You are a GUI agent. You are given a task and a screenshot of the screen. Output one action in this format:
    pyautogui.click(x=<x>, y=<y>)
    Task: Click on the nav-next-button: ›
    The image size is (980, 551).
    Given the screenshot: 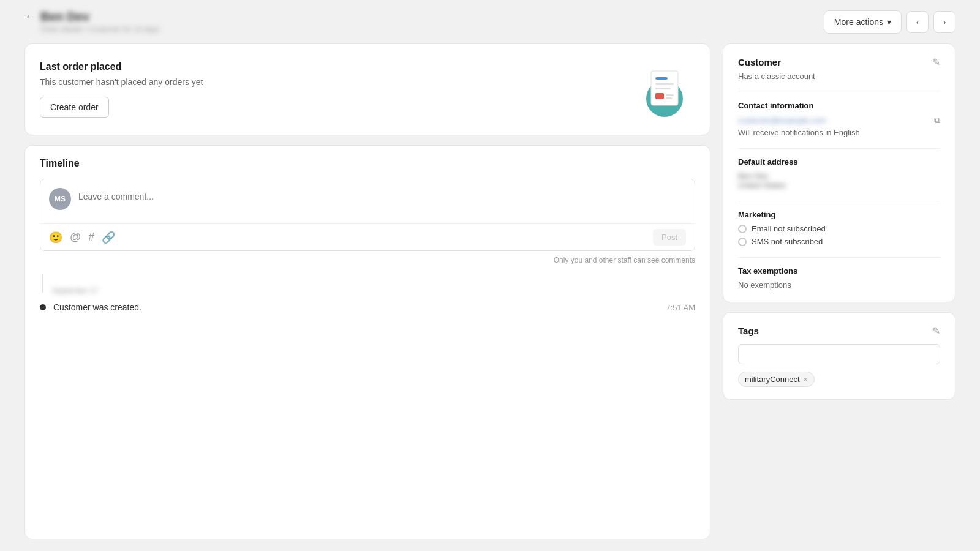 What is the action you would take?
    pyautogui.click(x=944, y=22)
    